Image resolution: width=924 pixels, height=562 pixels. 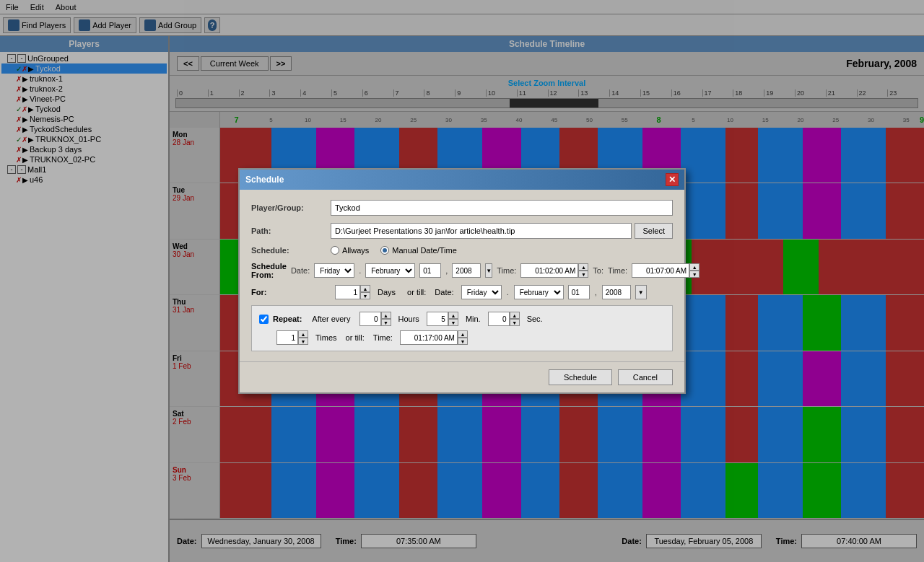 I want to click on from-date-input, so click(x=430, y=271).